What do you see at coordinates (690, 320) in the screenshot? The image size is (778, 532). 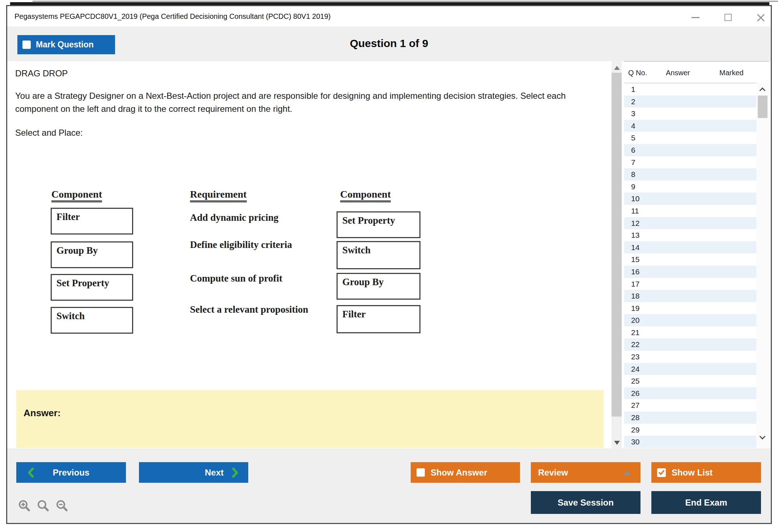 I see `question-row: 20` at bounding box center [690, 320].